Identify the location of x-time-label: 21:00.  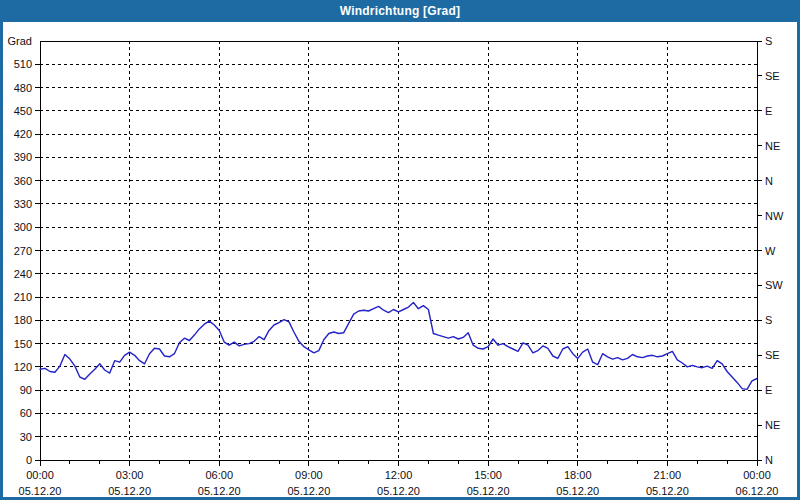
(668, 475).